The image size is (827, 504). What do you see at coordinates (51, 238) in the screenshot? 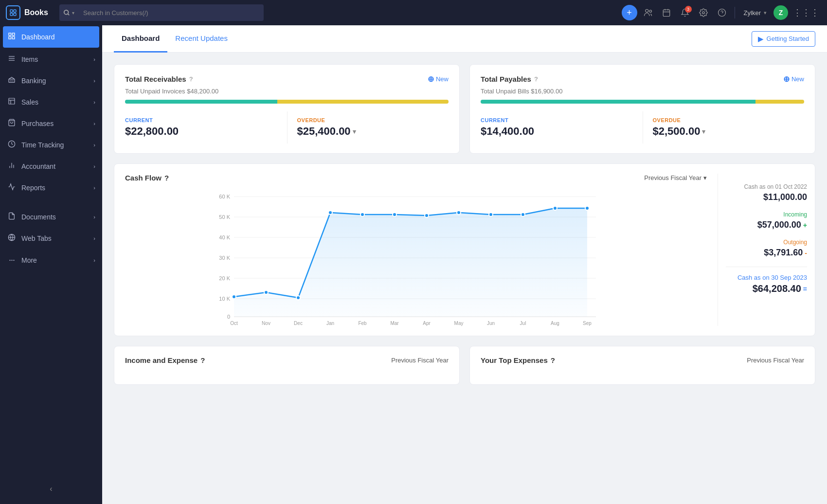
I see `sidebar-item-web-tabs: Web Tabs ›` at bounding box center [51, 238].